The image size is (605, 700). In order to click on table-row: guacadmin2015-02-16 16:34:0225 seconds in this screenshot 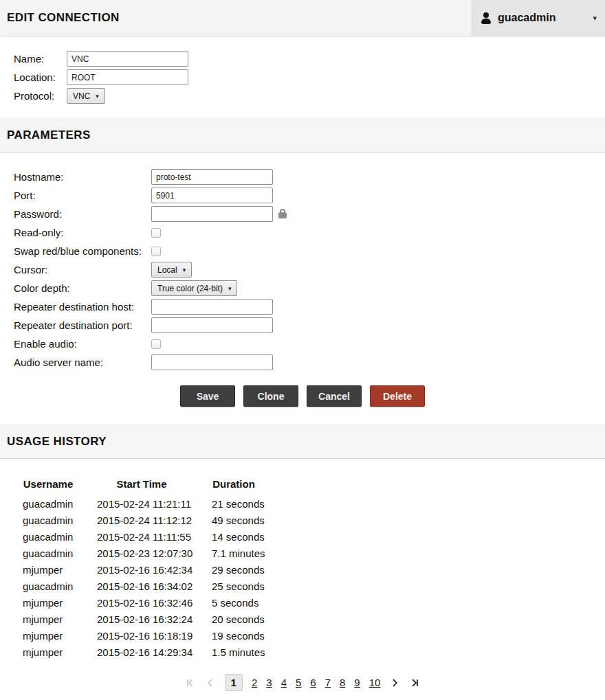, I will do `click(140, 586)`.